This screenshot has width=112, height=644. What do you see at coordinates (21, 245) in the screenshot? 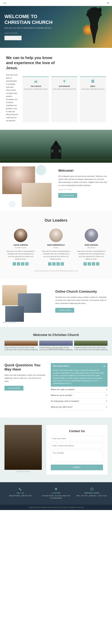
I see `leader-name-adam: ADAM JONSON` at bounding box center [21, 245].